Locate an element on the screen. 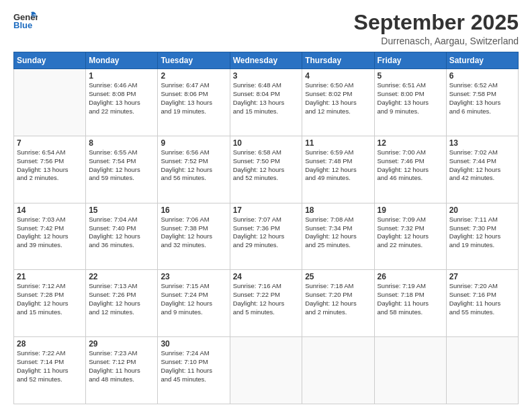 The image size is (532, 411). day-info: Sunrise: 6:54 AM Sunset: 7:56 PM Dayligh… is located at coordinates (50, 165).